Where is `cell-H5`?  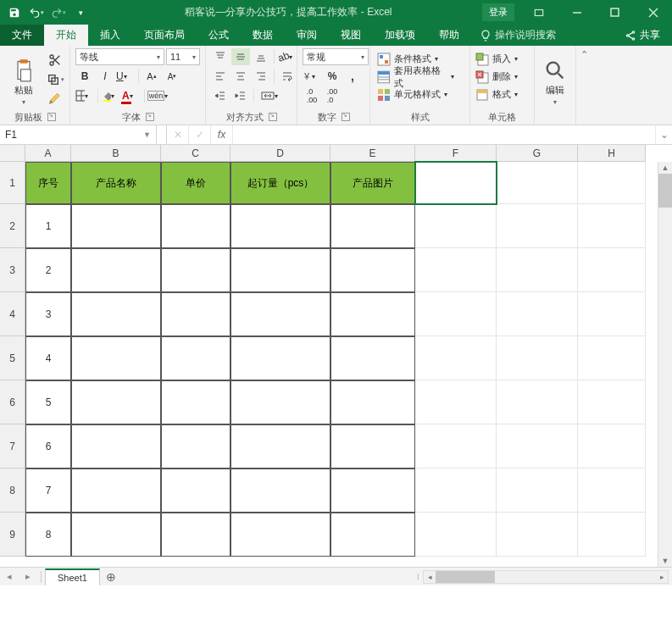
cell-H5 is located at coordinates (612, 358).